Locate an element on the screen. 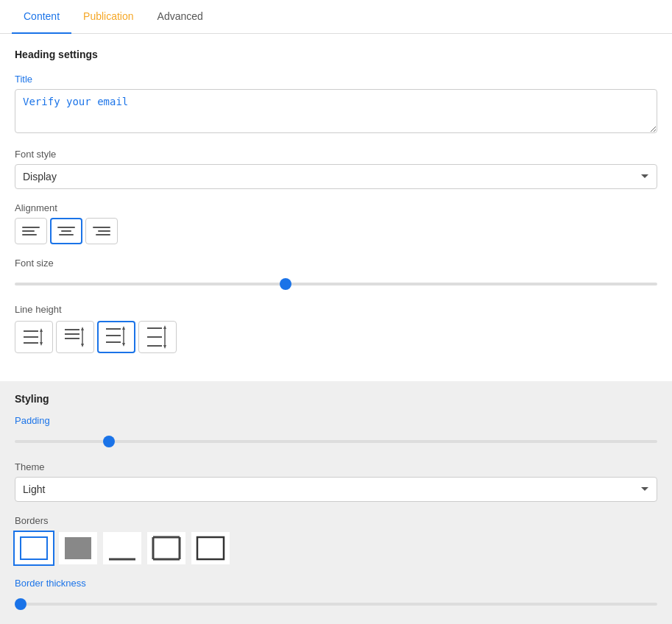 The height and width of the screenshot is (624, 672). border-all-button is located at coordinates (34, 548).